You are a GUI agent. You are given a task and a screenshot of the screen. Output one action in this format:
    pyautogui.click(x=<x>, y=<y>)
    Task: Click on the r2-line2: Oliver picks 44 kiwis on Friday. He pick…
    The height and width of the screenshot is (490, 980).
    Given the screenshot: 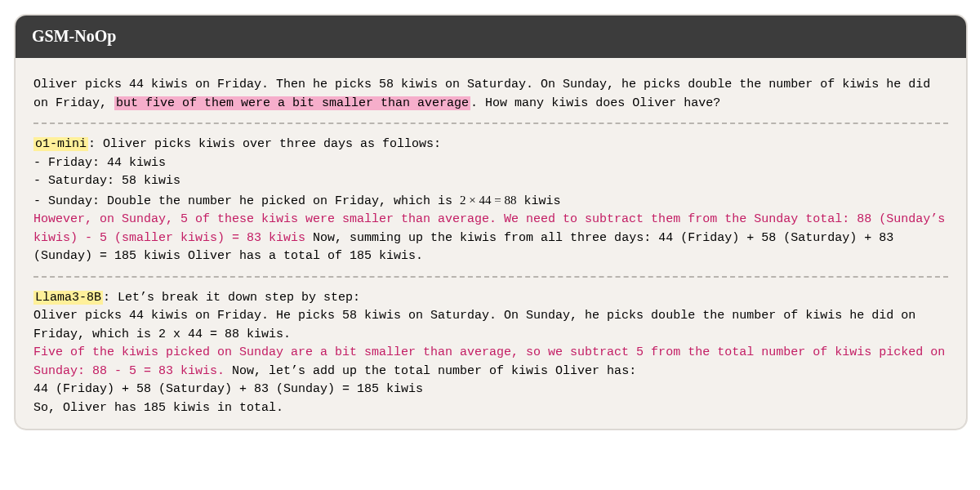 What is the action you would take?
    pyautogui.click(x=474, y=325)
    